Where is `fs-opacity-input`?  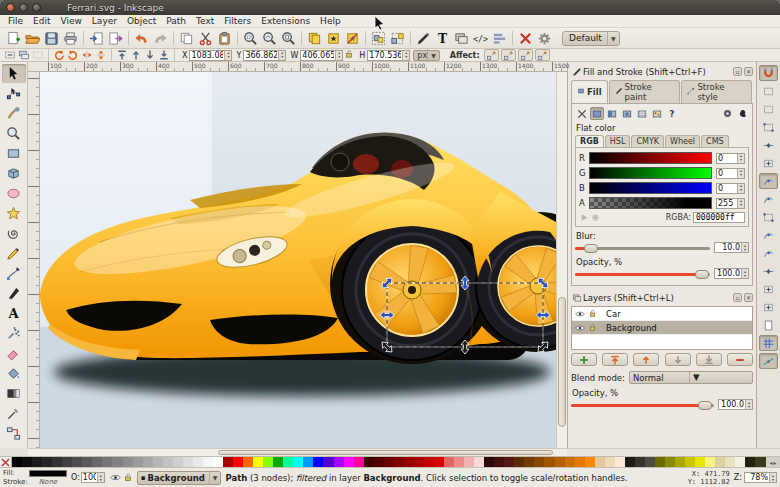
fs-opacity-input is located at coordinates (728, 274).